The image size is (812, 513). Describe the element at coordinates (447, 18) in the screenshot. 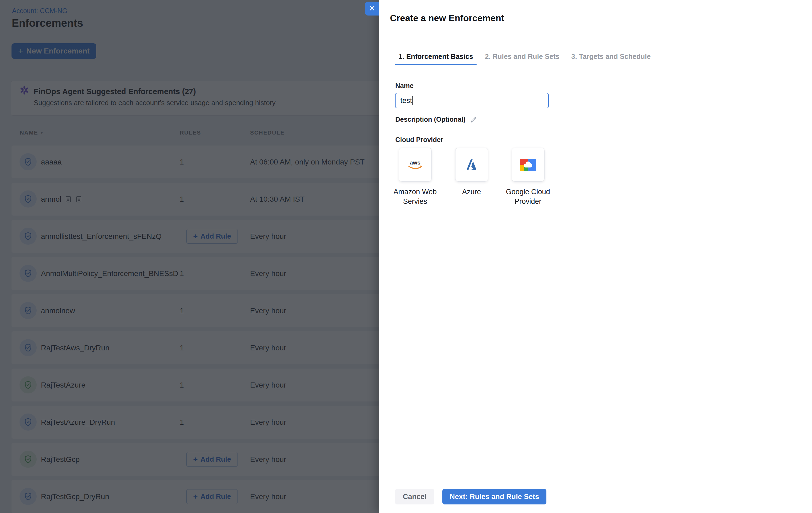

I see `drawer-title: Create a new Enforcement` at that location.